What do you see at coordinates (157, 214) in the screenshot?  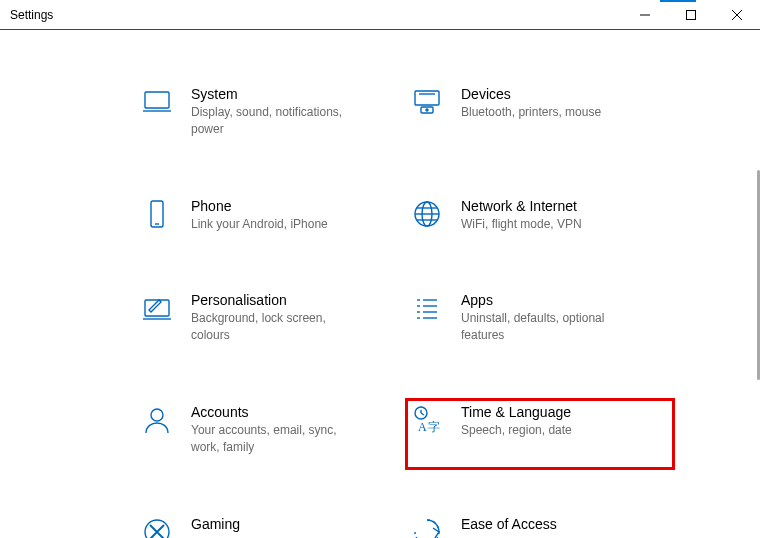 I see `phone-icon` at bounding box center [157, 214].